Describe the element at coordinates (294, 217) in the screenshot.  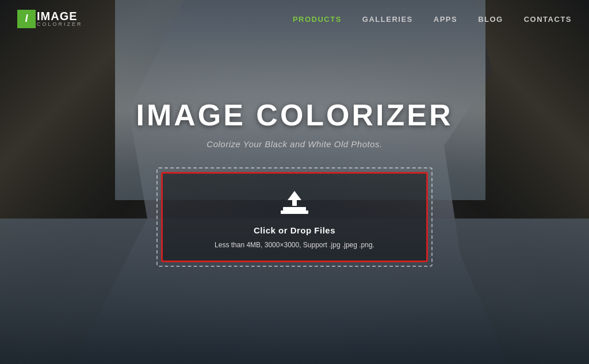
I see `upload-outer: Click or Drop Files Less than 4MB, 3000×…` at that location.